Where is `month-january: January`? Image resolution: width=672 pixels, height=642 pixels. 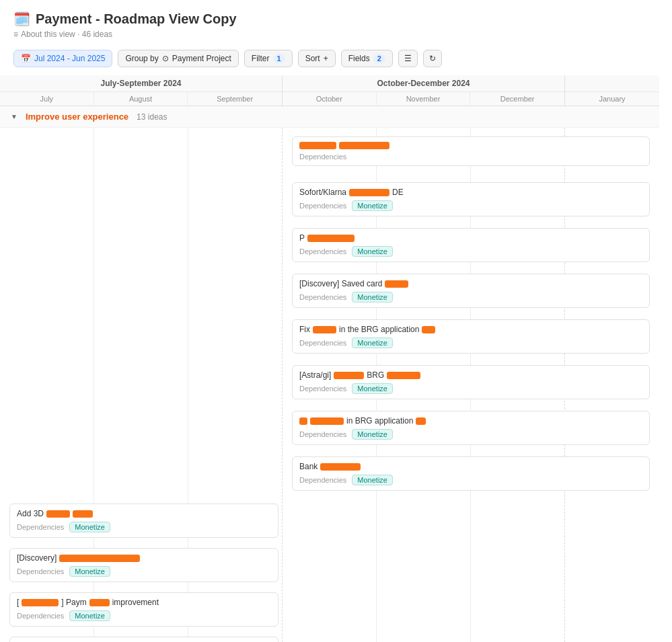
month-january: January is located at coordinates (612, 99).